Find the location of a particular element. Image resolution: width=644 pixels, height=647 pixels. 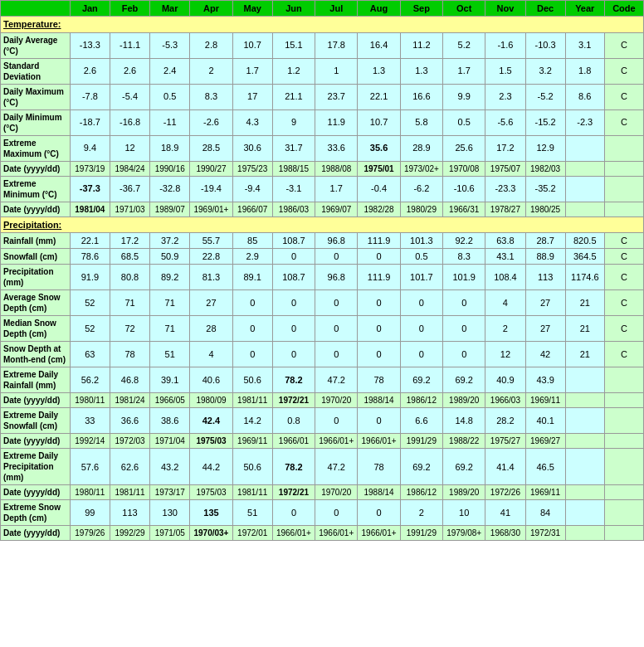

data-cell: 21 is located at coordinates (584, 328).